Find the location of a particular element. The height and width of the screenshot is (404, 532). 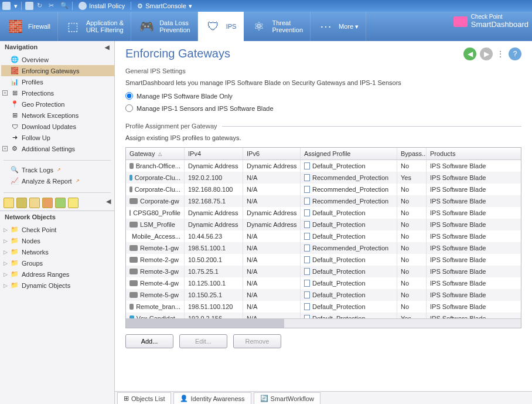

more-icon: ⋮ is located at coordinates (500, 54).